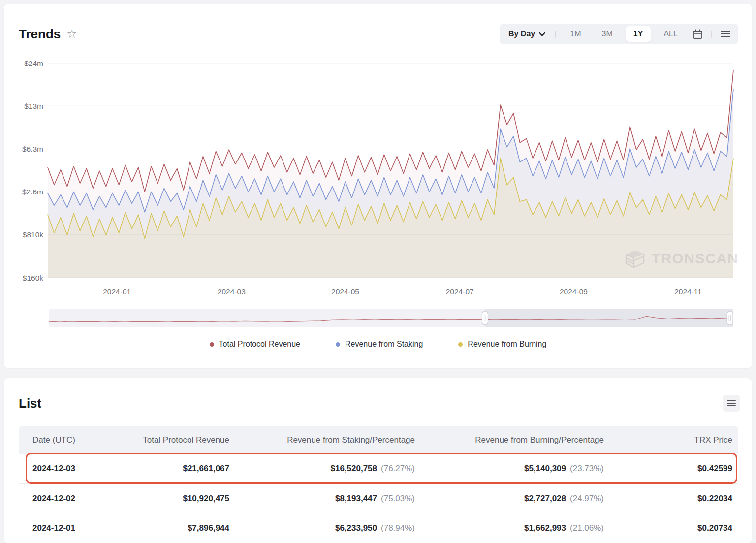 The width and height of the screenshot is (756, 543). I want to click on interval-dropdown-label: By Day, so click(522, 34).